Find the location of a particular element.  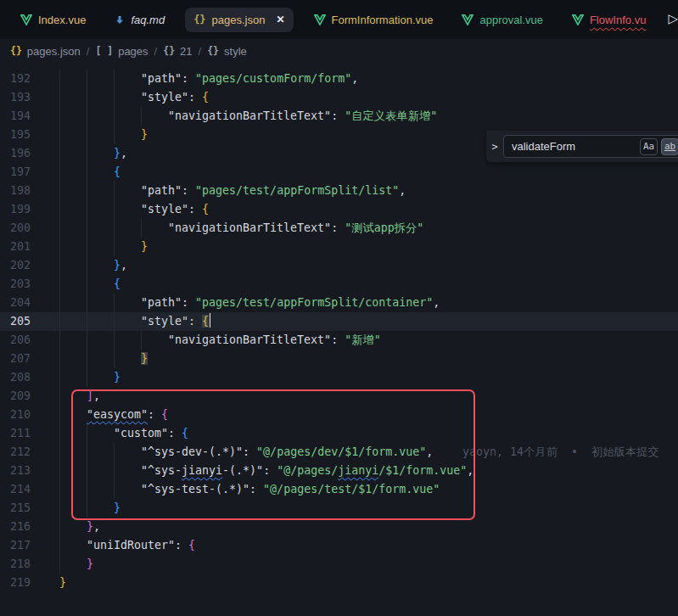

code-line-210: 210"easycom": { is located at coordinates (339, 415).